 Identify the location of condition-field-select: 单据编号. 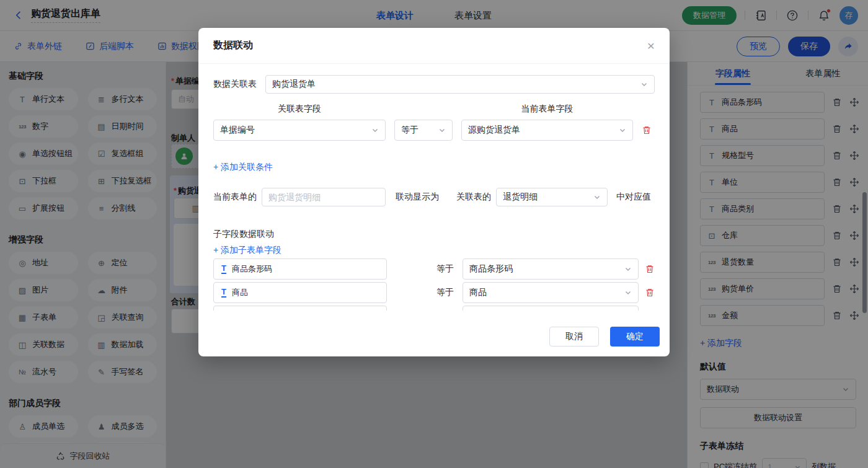
(299, 130).